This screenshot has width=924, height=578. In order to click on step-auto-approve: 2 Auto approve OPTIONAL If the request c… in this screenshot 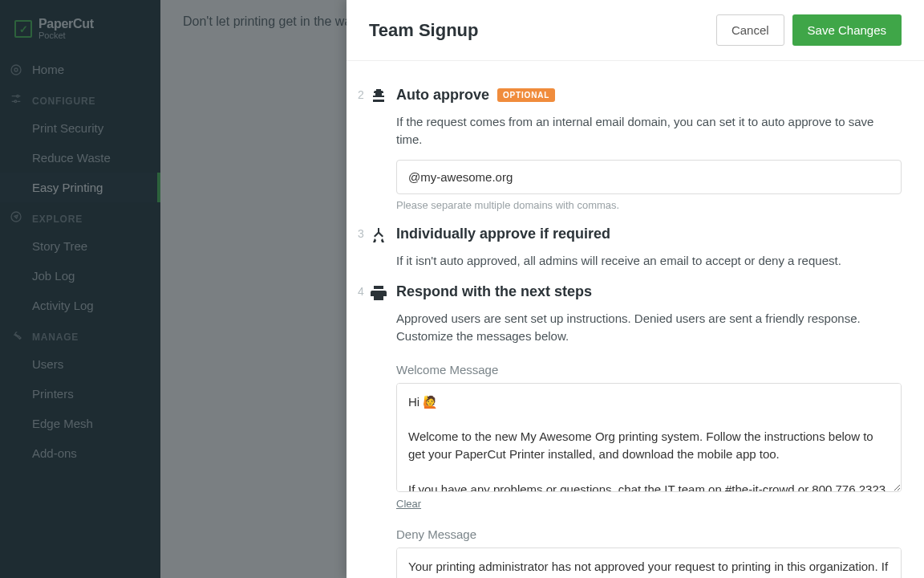, I will do `click(635, 149)`.